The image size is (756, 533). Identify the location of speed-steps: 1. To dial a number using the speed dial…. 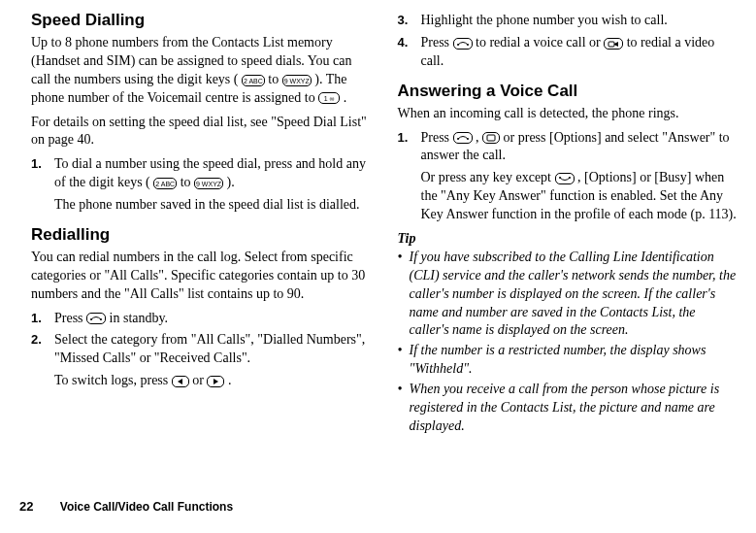
(201, 184).